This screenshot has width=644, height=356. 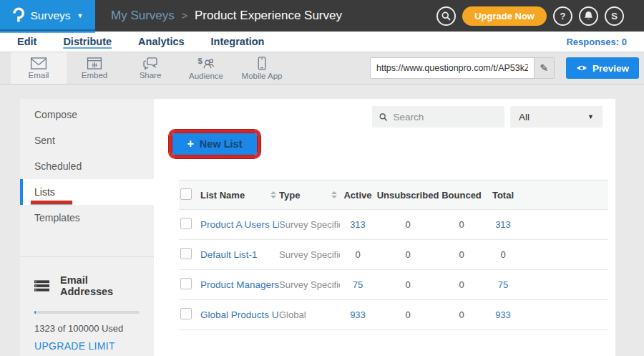 I want to click on breadcrumb-my-surveys: My Surveys, so click(x=143, y=16).